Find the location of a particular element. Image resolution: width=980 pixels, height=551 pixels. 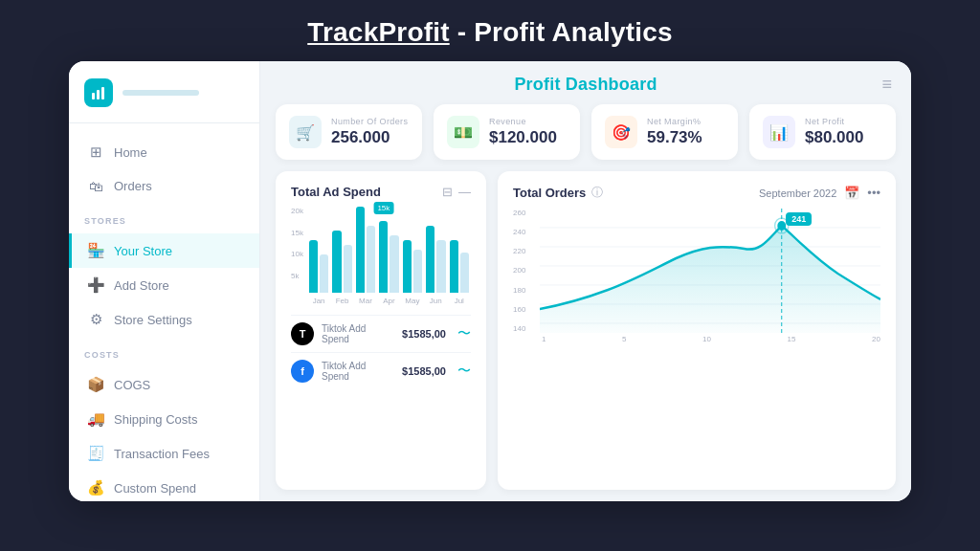

logo-bar is located at coordinates (161, 93).